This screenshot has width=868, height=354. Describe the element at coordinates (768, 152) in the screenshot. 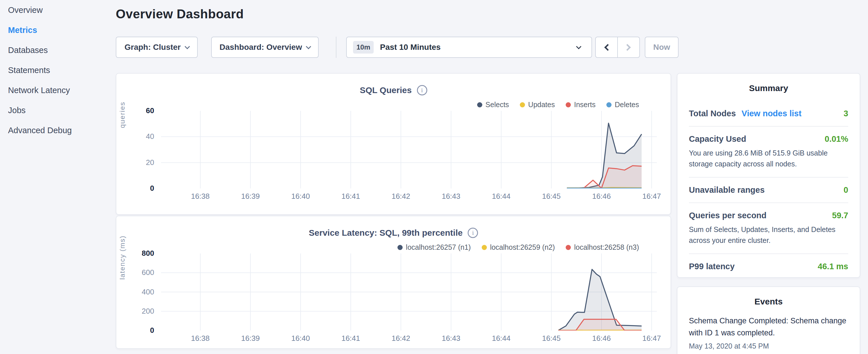

I see `summary-row: Capacity Used0.01%You are using 28.6 MiB…` at that location.